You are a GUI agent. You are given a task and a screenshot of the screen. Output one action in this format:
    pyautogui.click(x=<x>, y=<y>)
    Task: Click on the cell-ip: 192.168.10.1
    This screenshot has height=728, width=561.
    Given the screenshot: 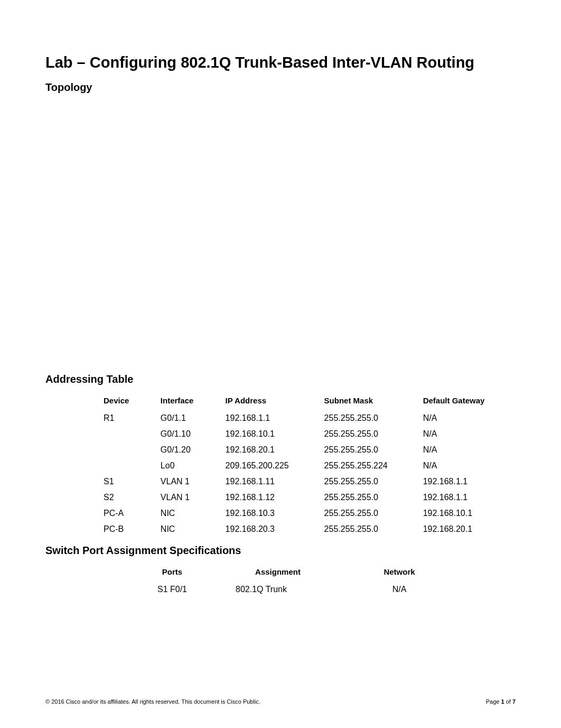 What is the action you would take?
    pyautogui.click(x=275, y=434)
    